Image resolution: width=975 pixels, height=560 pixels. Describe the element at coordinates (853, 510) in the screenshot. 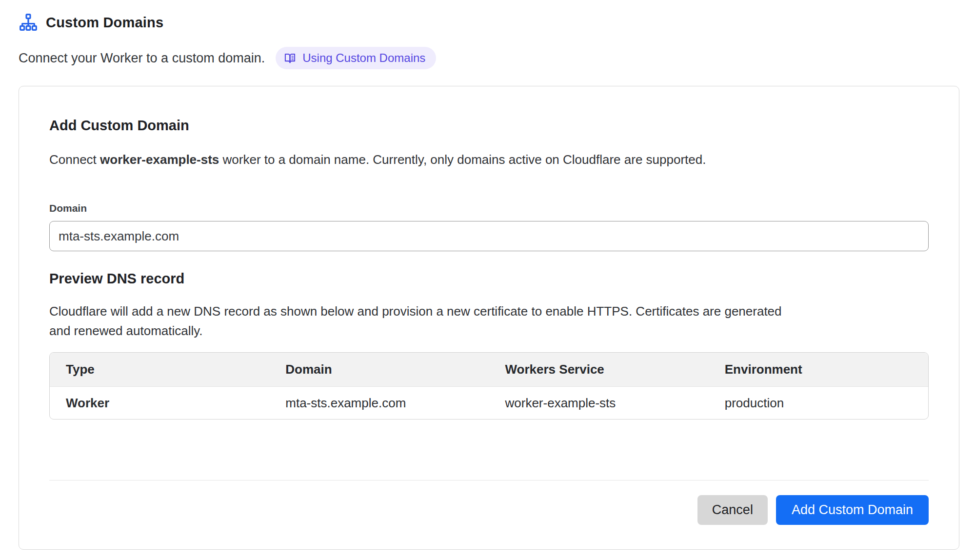

I see `add-custom-domain-button: Add Custom Domain` at that location.